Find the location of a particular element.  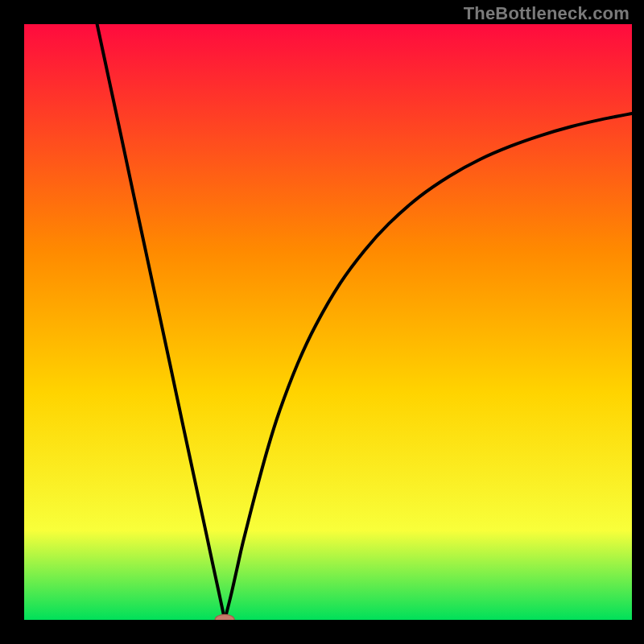

optimum-marker is located at coordinates (225, 617).